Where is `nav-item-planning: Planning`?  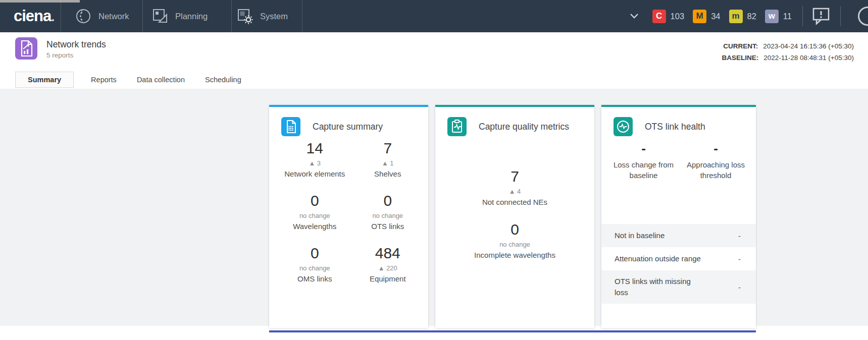 nav-item-planning: Planning is located at coordinates (180, 16).